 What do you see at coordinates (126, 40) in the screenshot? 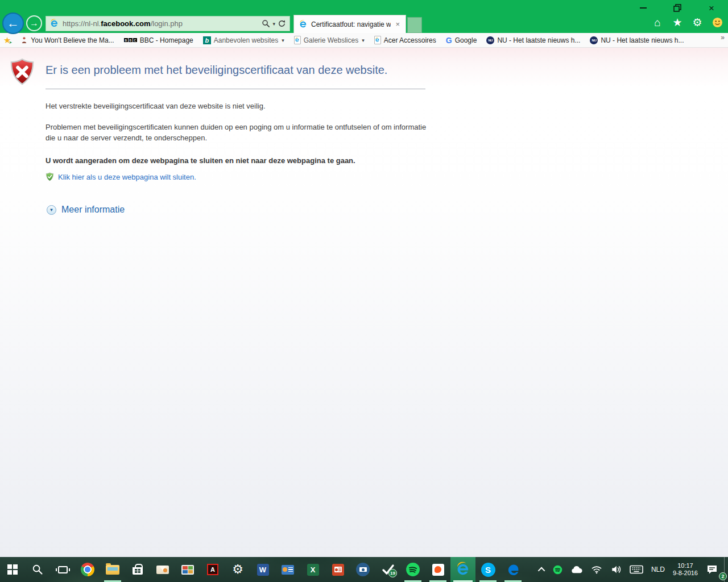
I see `bbc-block: B` at bounding box center [126, 40].